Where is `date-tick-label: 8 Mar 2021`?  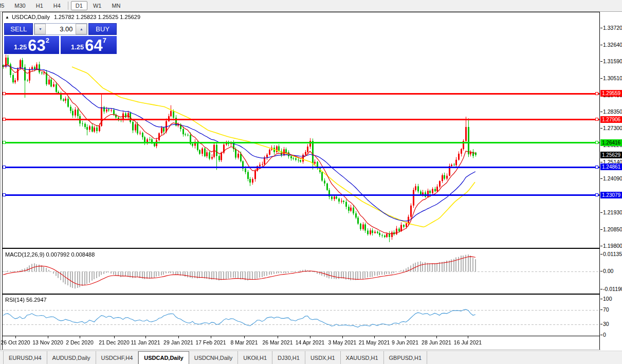 date-tick-label: 8 Mar 2021 is located at coordinates (244, 342).